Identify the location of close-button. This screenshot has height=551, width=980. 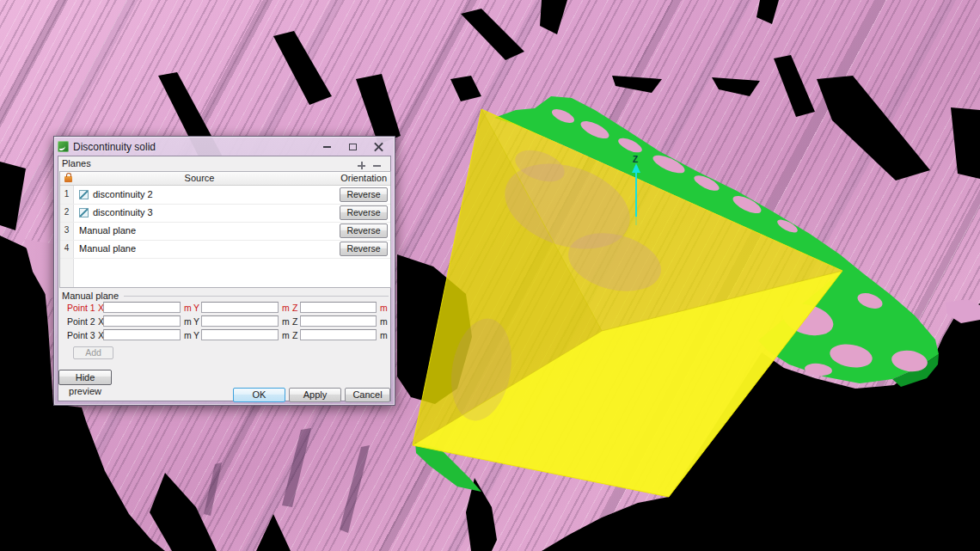
(378, 147).